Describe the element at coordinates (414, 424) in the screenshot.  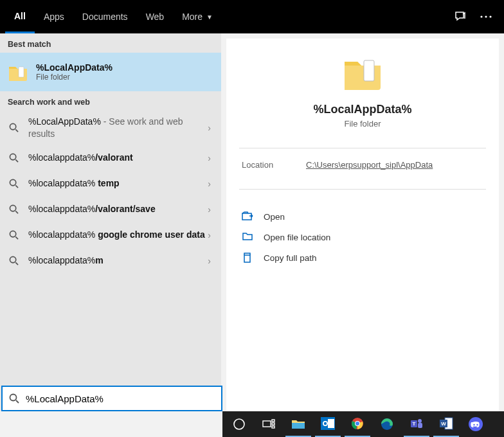
I see `svg-text: T` at that location.